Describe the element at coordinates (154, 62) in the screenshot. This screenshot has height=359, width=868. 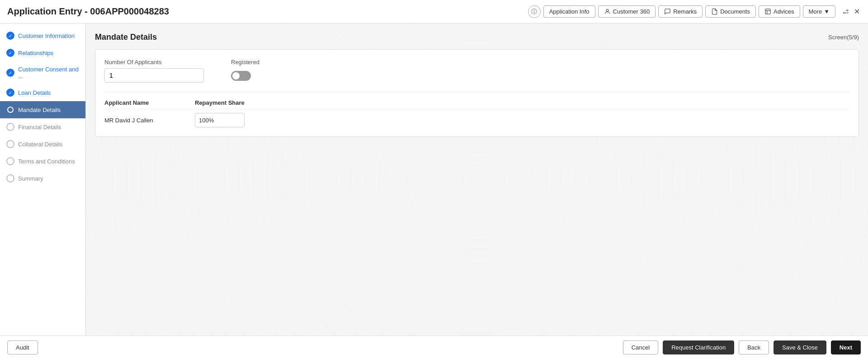
I see `number-of-applicants-label: Number Of Applicants` at that location.